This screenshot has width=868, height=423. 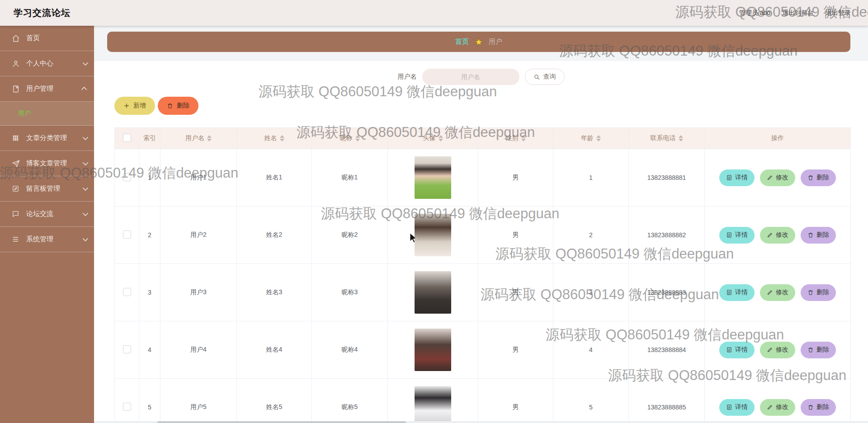 I want to click on breadcrumb-current: 用户, so click(x=495, y=42).